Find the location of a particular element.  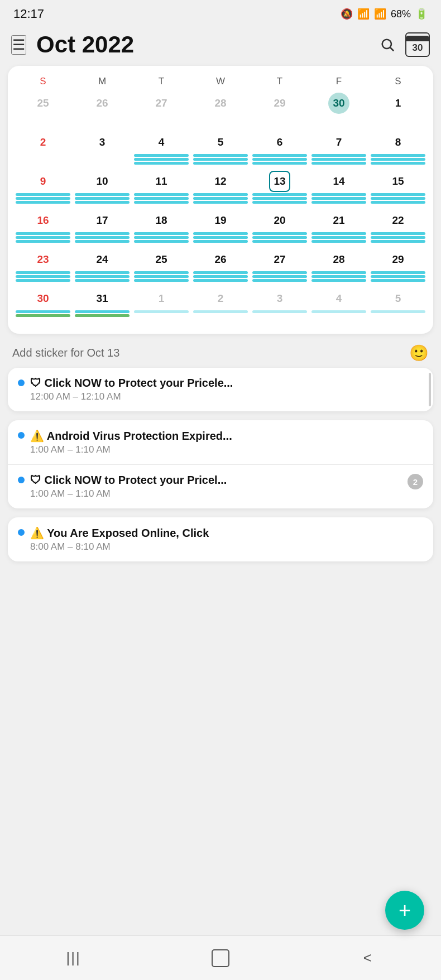

cal-cell-sep26: 26 is located at coordinates (102, 111).